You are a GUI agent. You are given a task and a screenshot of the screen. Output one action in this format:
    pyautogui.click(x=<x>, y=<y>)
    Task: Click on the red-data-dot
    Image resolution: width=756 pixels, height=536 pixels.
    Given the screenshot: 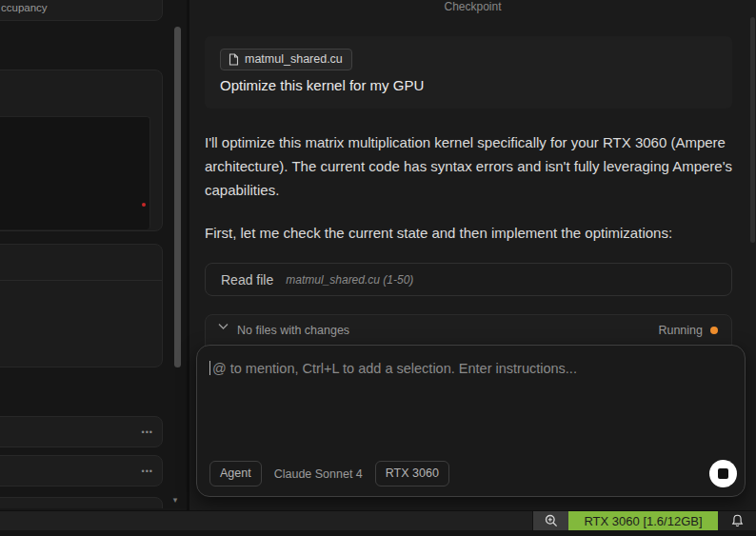 What is the action you would take?
    pyautogui.click(x=144, y=205)
    